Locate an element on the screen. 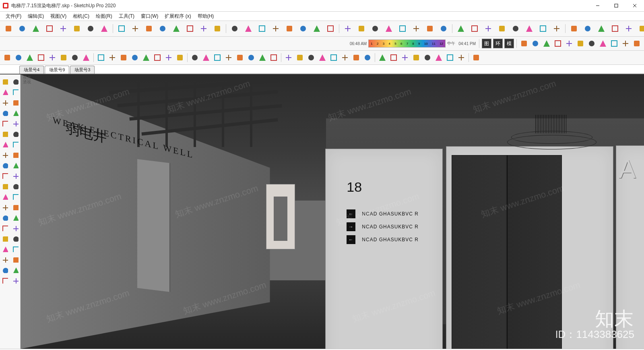 This screenshot has height=350, width=644. next-view-icon is located at coordinates (15, 249).